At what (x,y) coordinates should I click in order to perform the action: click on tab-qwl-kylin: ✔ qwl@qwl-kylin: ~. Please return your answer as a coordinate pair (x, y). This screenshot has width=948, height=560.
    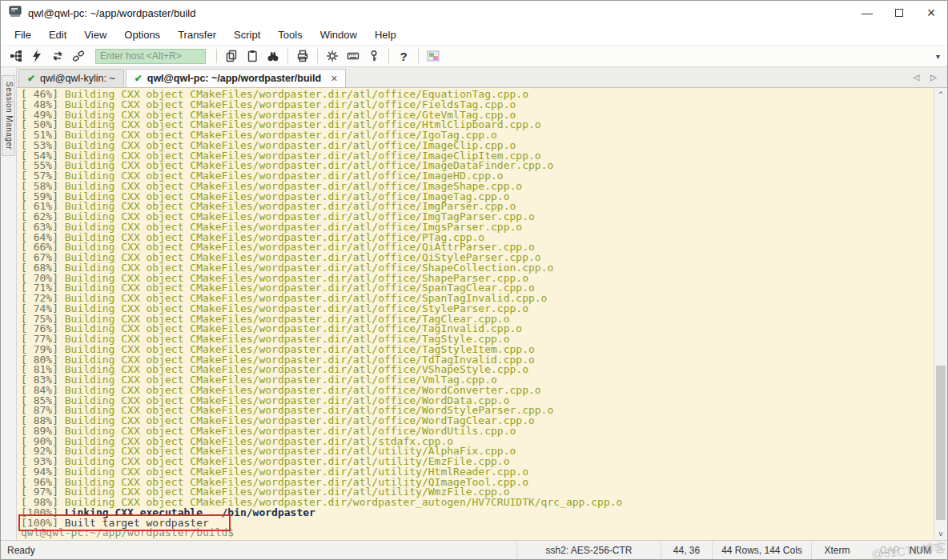
    Looking at the image, I should click on (71, 78).